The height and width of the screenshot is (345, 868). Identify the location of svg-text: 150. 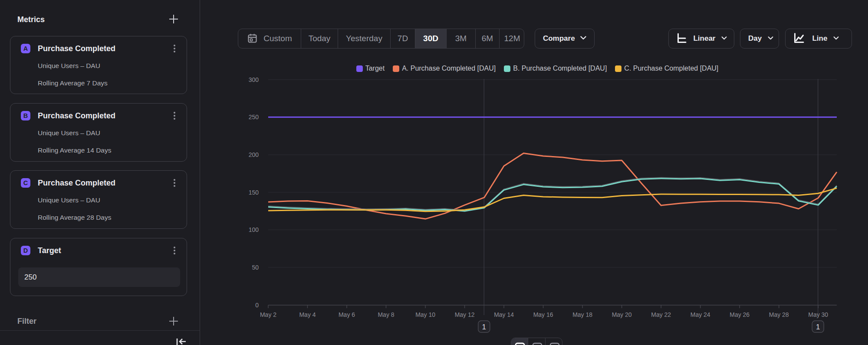
(254, 192).